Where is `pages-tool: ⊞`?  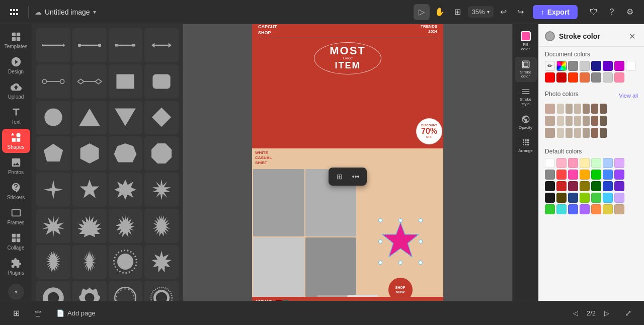
pages-tool: ⊞ is located at coordinates (458, 12).